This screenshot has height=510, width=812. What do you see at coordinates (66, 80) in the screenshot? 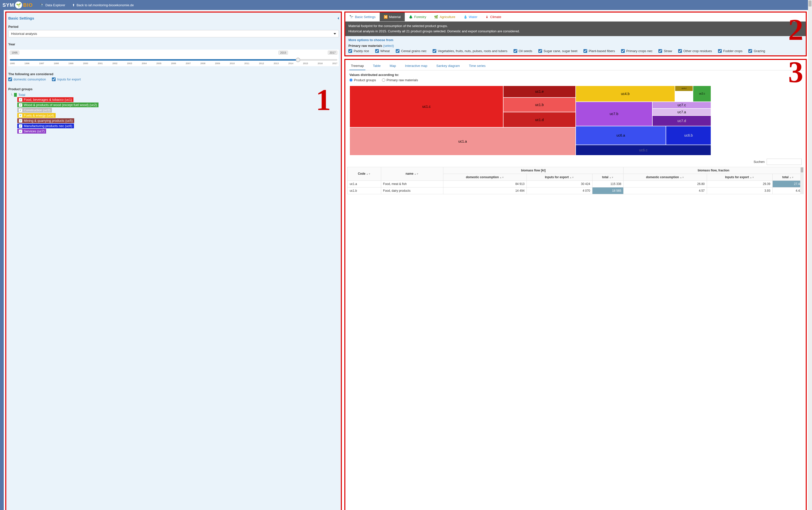
I see `cb-inputs-for-export: Inputs for export` at bounding box center [66, 80].